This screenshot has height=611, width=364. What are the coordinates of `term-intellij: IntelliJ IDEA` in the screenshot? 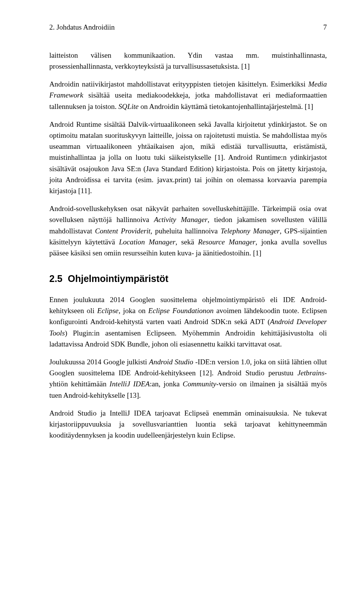 It's located at (130, 384).